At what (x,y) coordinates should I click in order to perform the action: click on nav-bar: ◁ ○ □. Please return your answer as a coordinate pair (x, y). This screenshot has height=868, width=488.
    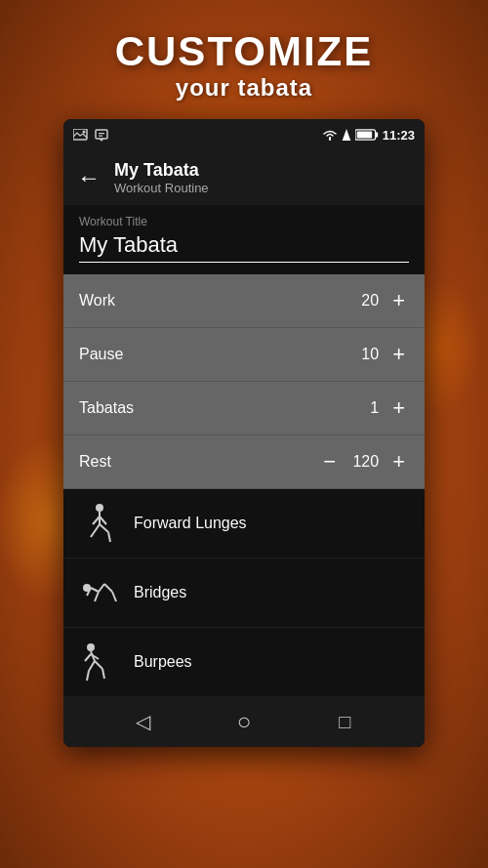
    Looking at the image, I should click on (244, 722).